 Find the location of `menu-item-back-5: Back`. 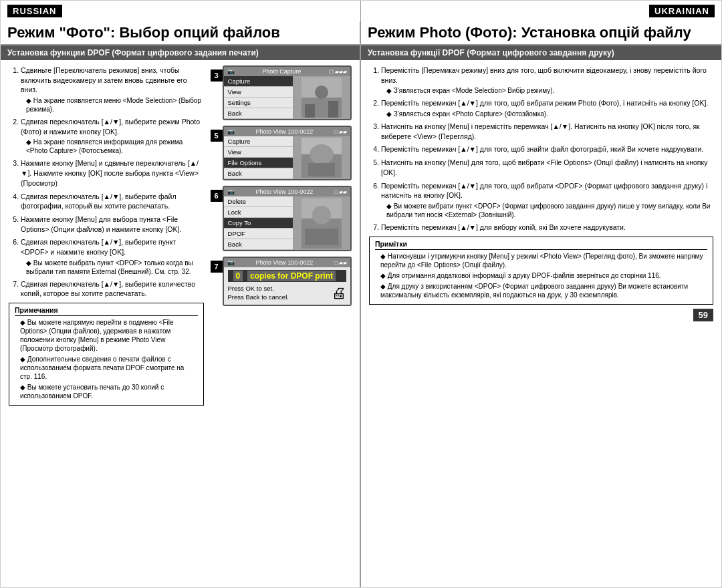

menu-item-back-5: Back is located at coordinates (258, 174).